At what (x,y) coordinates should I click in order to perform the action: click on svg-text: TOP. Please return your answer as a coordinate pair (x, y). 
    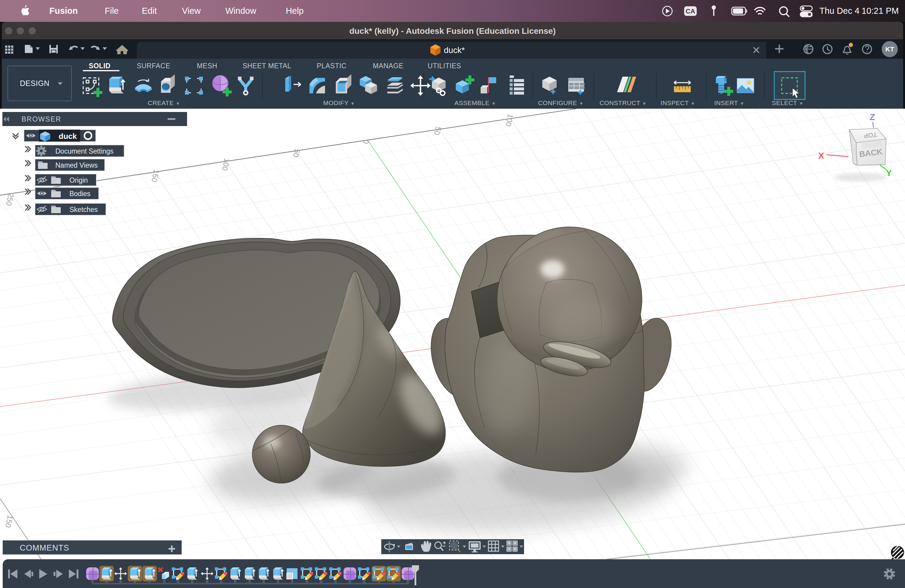
    Looking at the image, I should click on (871, 135).